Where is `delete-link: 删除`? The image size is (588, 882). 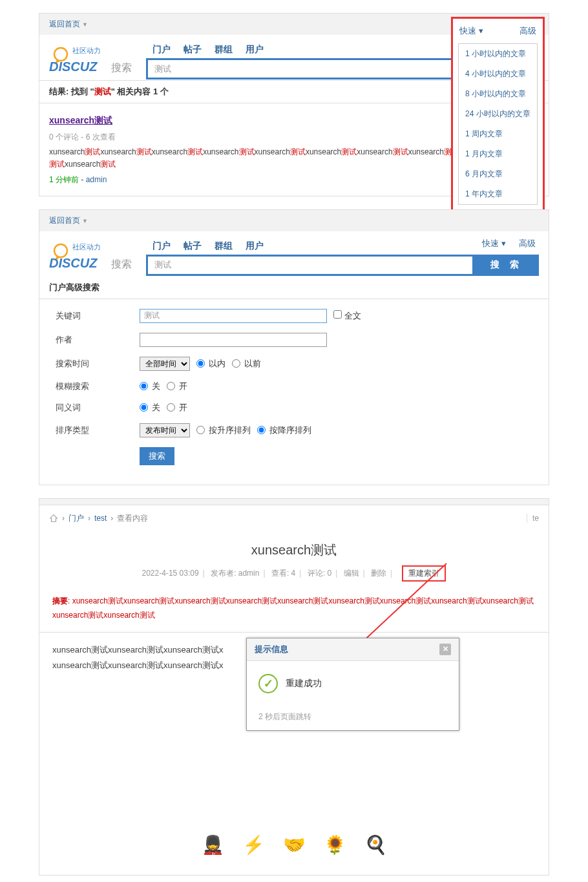 delete-link: 删除 is located at coordinates (379, 573).